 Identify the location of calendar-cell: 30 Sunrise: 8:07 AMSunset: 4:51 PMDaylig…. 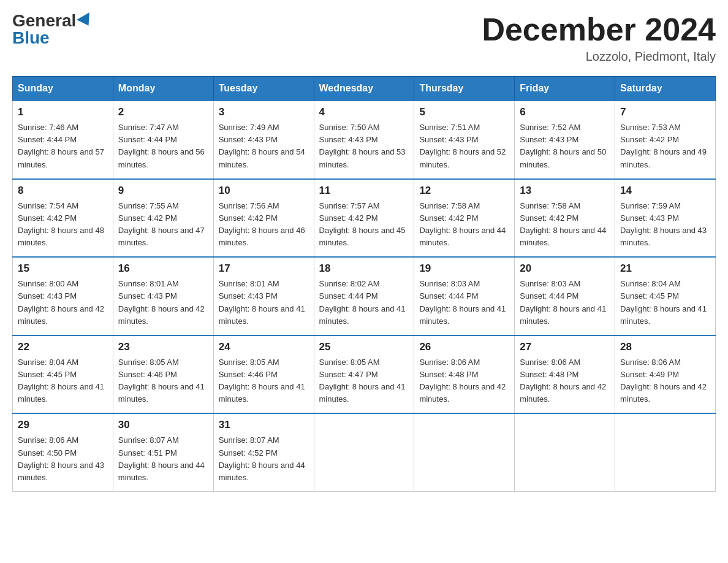
(163, 453).